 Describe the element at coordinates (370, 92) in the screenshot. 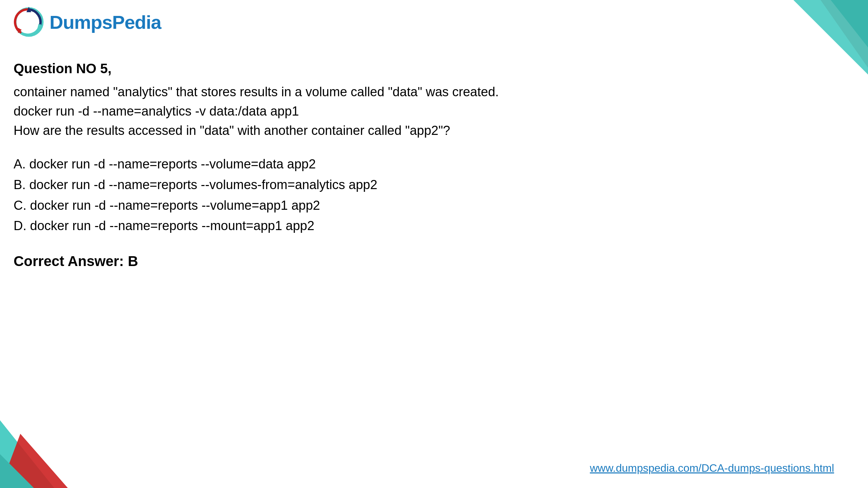

I see `question-line1: container named "analytics" that stores …` at that location.